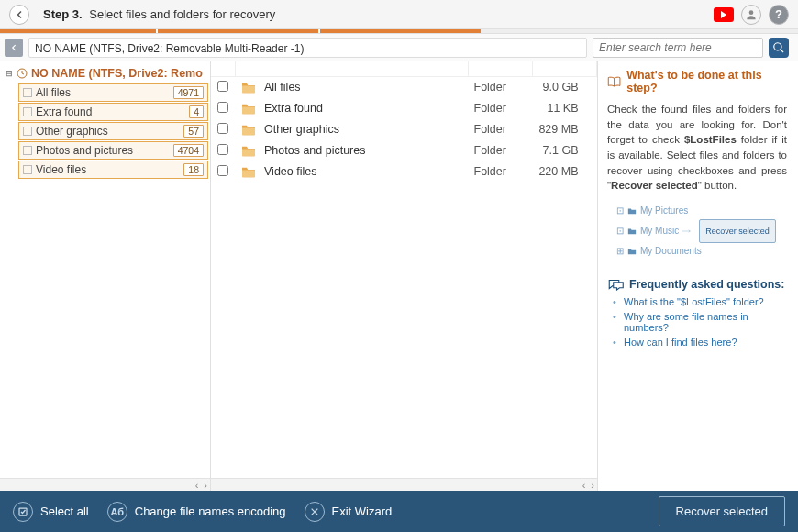  What do you see at coordinates (687, 231) in the screenshot?
I see `arrow-icon` at bounding box center [687, 231].